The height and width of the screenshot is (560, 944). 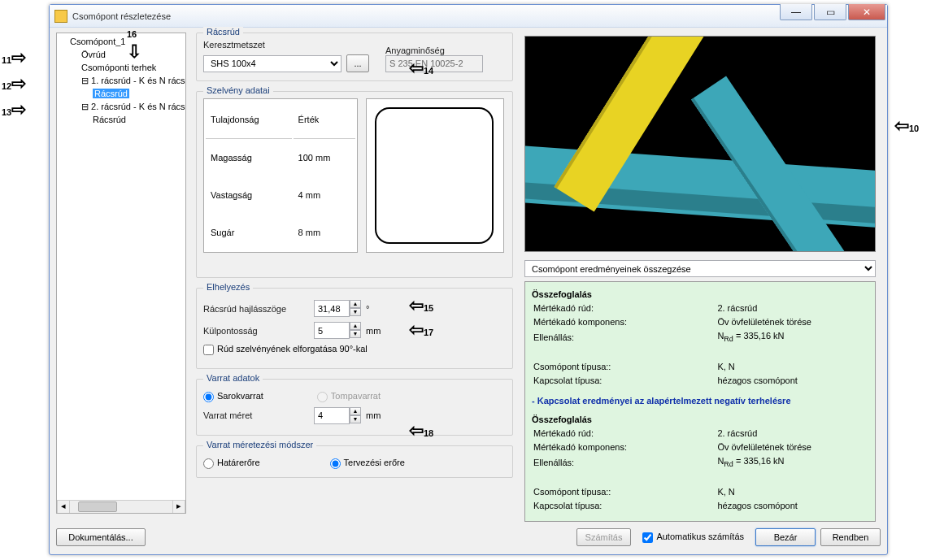 What do you see at coordinates (138, 119) in the screenshot?
I see `tree-item-brace2-bar: Rácsrúd` at bounding box center [138, 119].